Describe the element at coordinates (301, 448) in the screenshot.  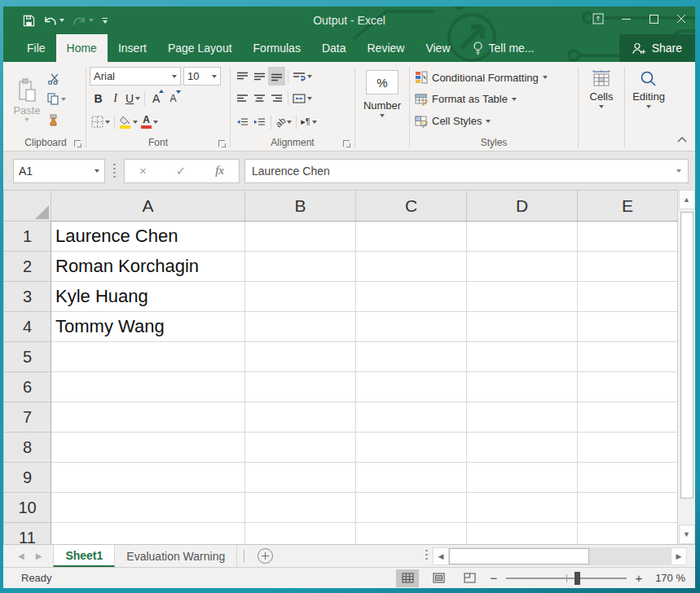
I see `cell-b8` at that location.